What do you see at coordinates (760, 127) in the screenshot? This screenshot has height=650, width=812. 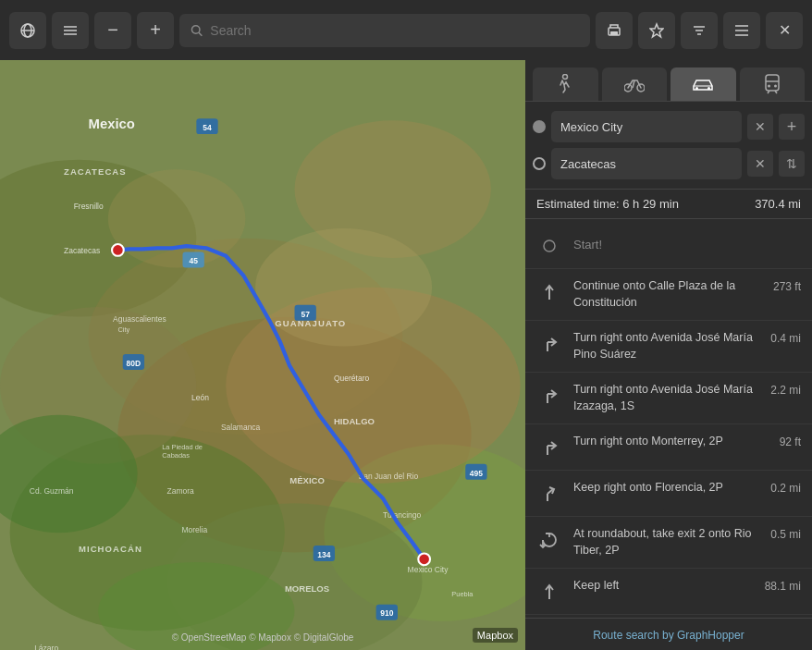 I see `clear-from-button: ✕` at bounding box center [760, 127].